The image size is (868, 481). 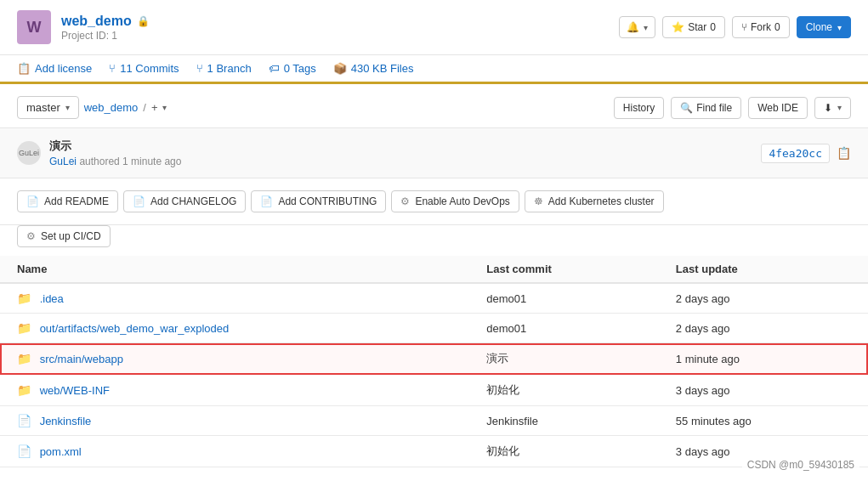 What do you see at coordinates (455, 201) in the screenshot?
I see `enable-auto-devops-button: ⚙ Enable Auto DevOps` at bounding box center [455, 201].